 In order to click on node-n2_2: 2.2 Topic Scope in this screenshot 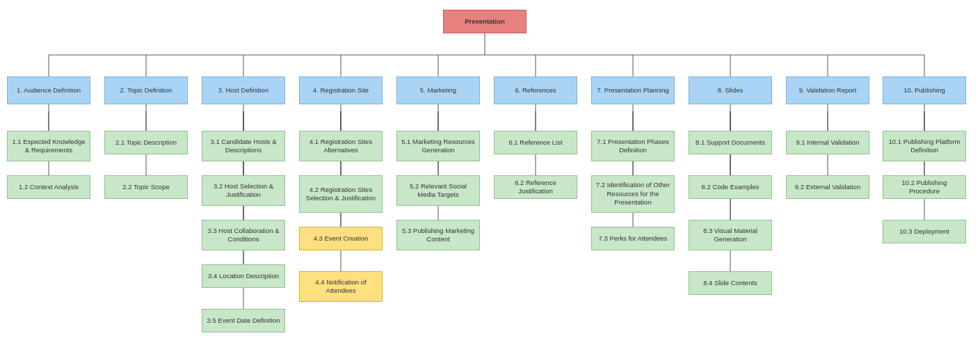, I will do `click(146, 187)`.